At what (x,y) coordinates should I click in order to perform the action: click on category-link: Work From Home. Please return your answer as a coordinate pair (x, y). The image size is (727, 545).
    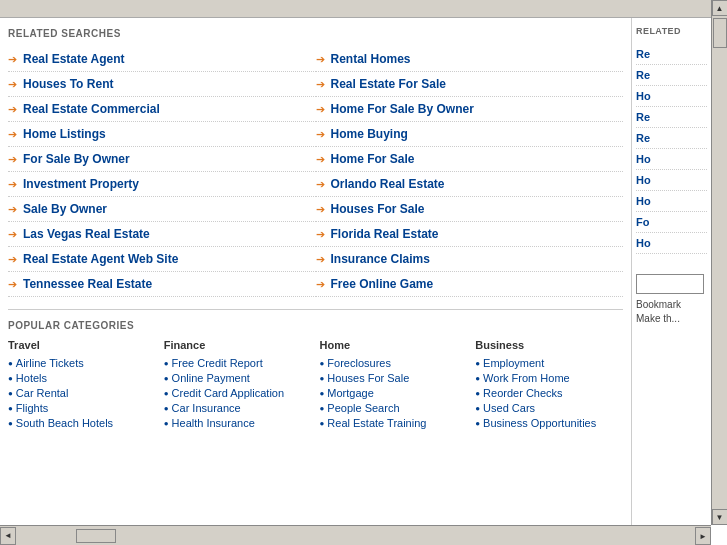
    Looking at the image, I should click on (526, 378).